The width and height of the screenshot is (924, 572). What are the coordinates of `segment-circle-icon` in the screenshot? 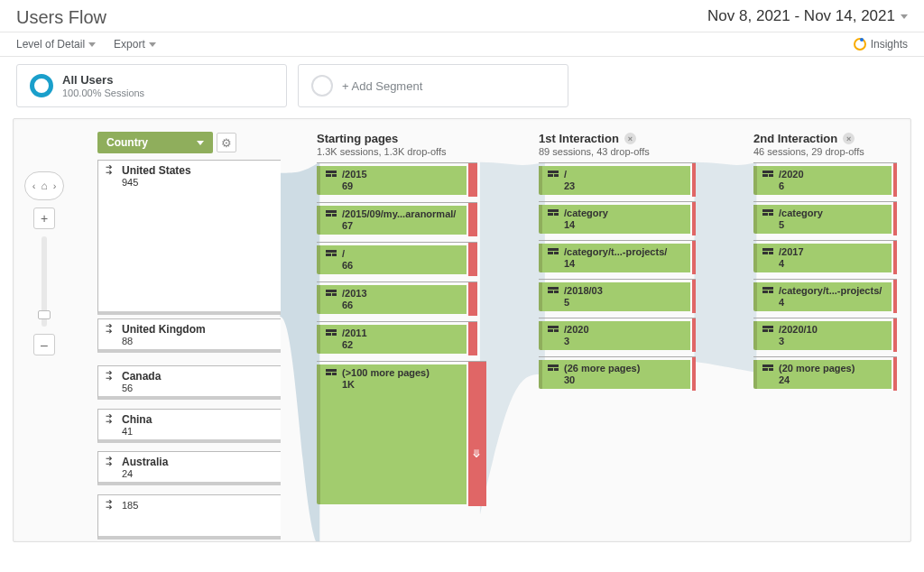 It's located at (42, 86).